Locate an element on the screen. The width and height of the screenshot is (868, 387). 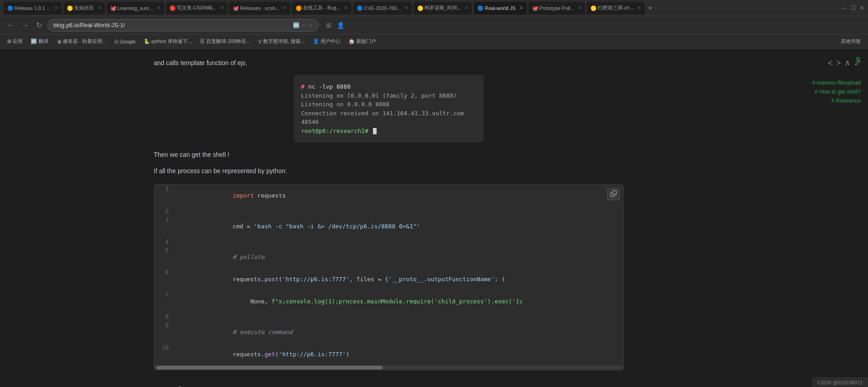
tab-cve: 🔵 CVE-2020-769... ✕ is located at coordinates (382, 8).